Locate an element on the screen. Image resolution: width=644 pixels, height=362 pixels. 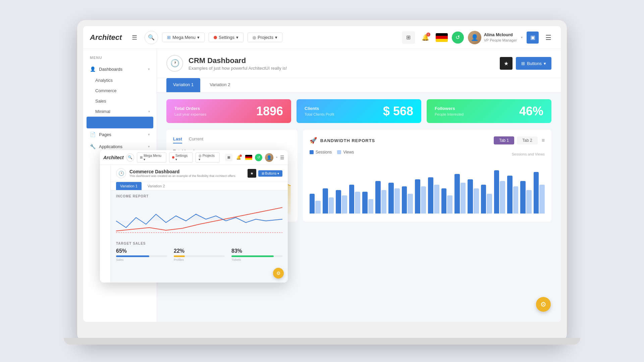
cw-page-icon: 🕐 is located at coordinates (121, 173).